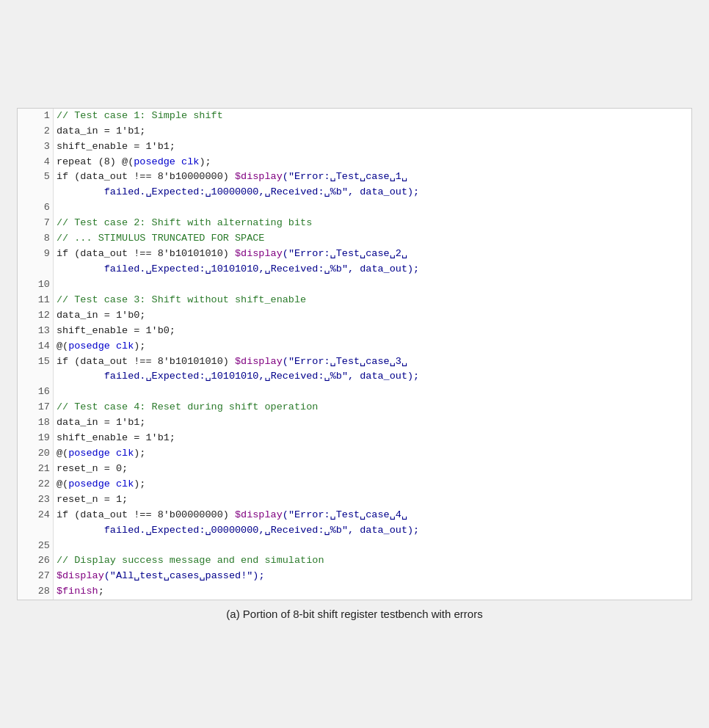  What do you see at coordinates (372, 531) in the screenshot?
I see `code-line: failed.␣Expected:␣00000000,␣Received:␣%b…` at bounding box center [372, 531].